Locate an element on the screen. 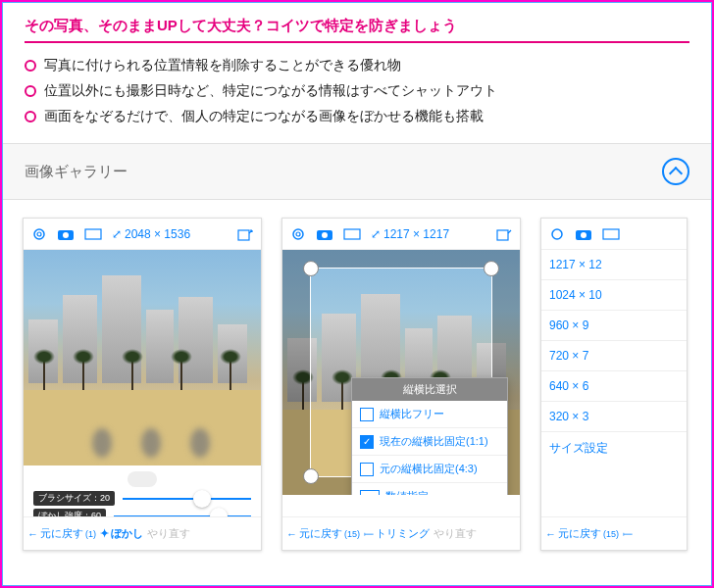 The image size is (714, 588). bullet-text: 画面をなぞるだけで、個人の特定につながる画像をぼかせる機能も搭載 is located at coordinates (264, 117).